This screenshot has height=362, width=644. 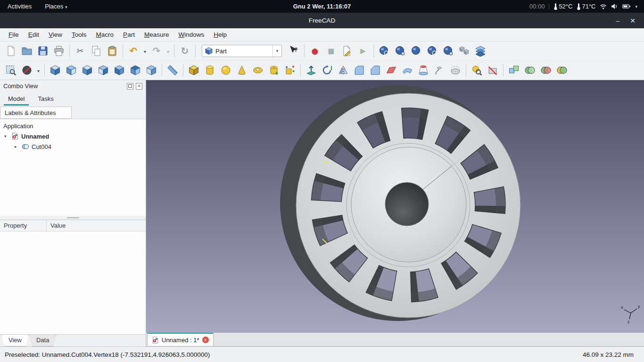 What do you see at coordinates (439, 70) in the screenshot?
I see `sweep-button` at bounding box center [439, 70].